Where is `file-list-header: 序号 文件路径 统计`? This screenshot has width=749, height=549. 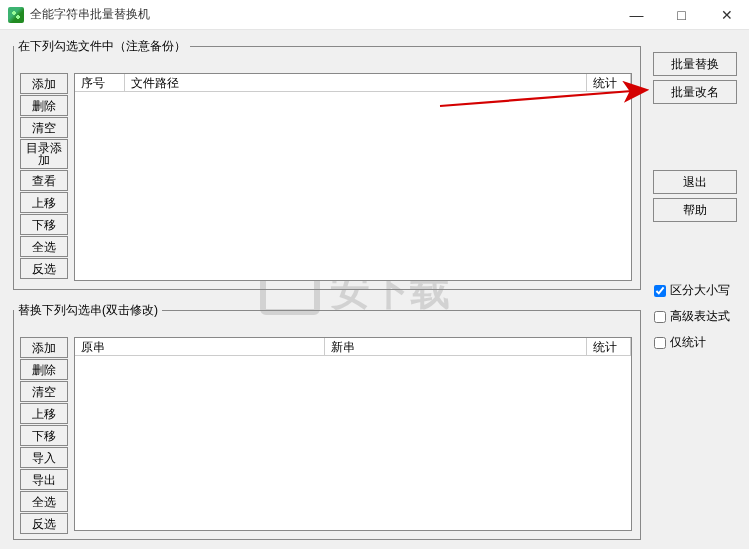
file-list-header: 序号 文件路径 统计 is located at coordinates (353, 83).